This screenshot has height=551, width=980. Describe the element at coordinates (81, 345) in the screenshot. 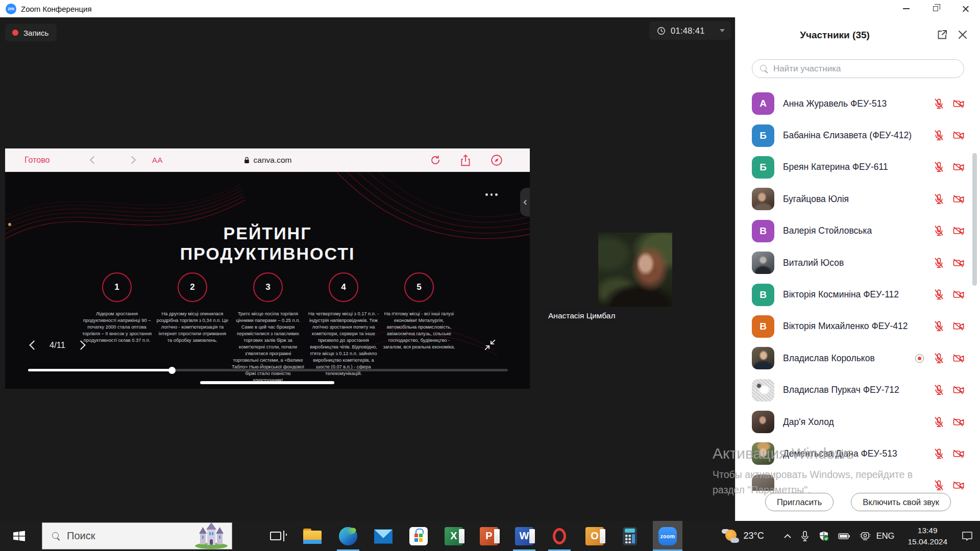

I see `next-slide-icon` at that location.